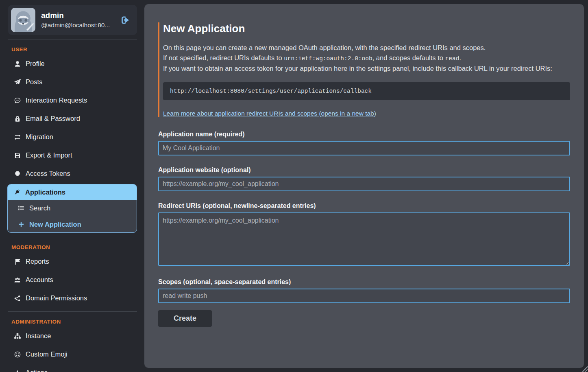 The image size is (588, 372). I want to click on sidebar-item-label: Reports, so click(37, 261).